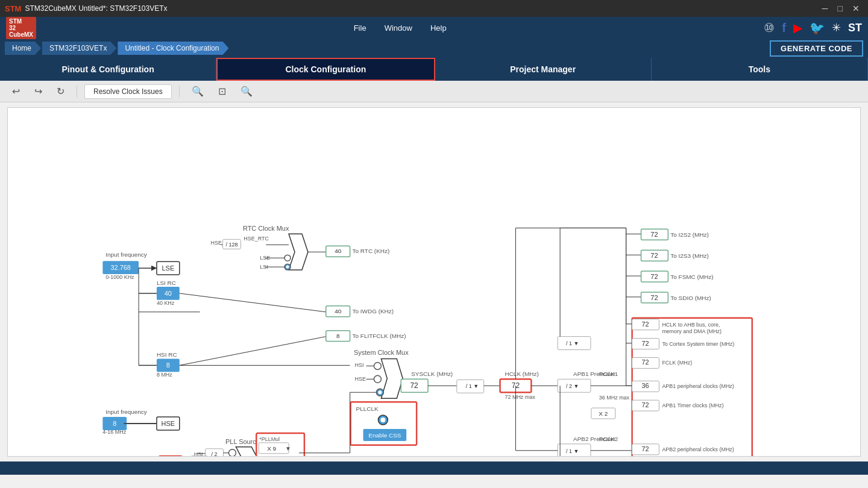 This screenshot has width=868, height=488. Describe the element at coordinates (692, 331) in the screenshot. I see `hclk-ahb-label2: memory and DMA (MHz)` at that location.